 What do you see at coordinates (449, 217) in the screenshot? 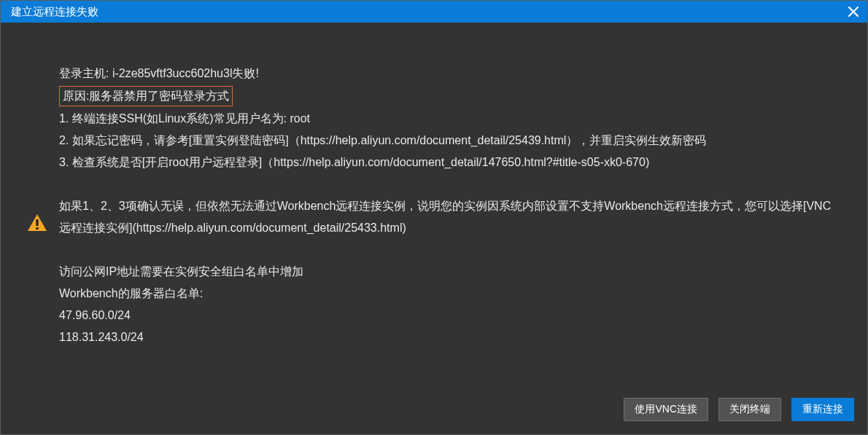
I see `paragraph-vnc-suggestion: 如果1、2、3项确认无误，但依然无法通过Workbench远程连接实例，说明您的…` at bounding box center [449, 217].